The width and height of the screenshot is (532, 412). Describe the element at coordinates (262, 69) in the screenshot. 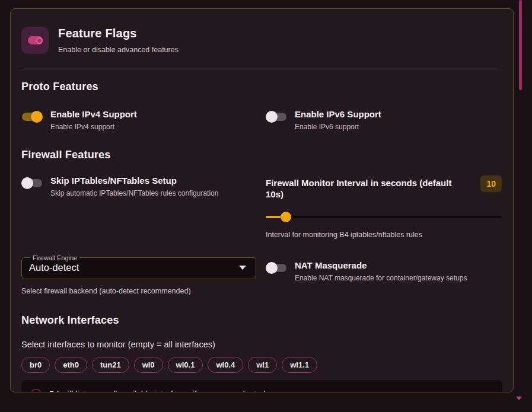

I see `header-divider` at that location.